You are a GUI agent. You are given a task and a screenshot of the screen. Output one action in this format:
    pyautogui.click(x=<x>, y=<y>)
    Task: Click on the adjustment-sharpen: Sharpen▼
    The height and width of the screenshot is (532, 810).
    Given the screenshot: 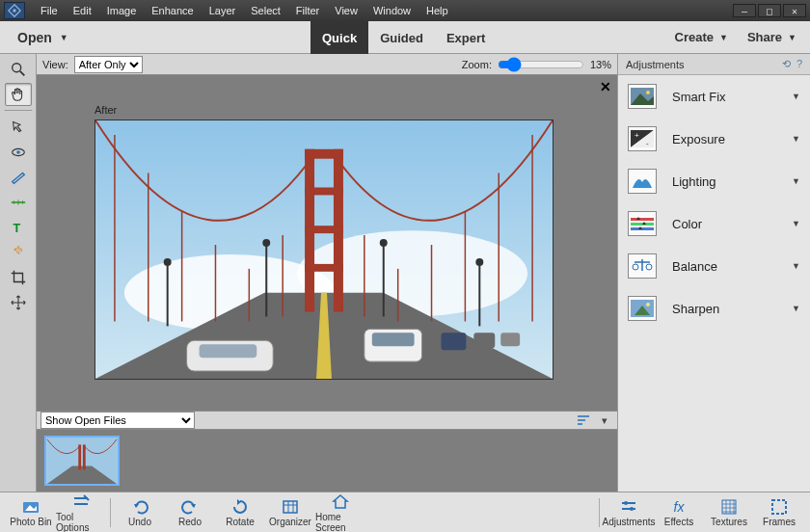 What is the action you would take?
    pyautogui.click(x=714, y=308)
    